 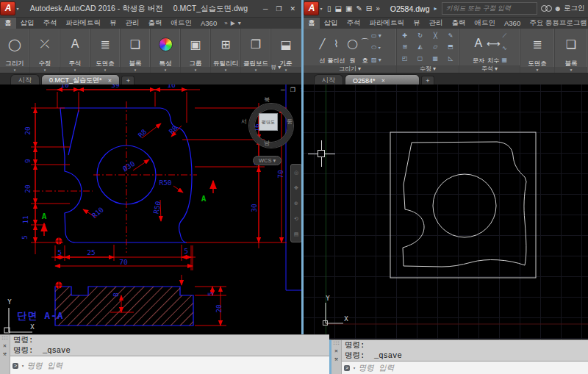 What do you see at coordinates (46, 51) in the screenshot?
I see `panel-수정: ⤫수정▾` at bounding box center [46, 51].